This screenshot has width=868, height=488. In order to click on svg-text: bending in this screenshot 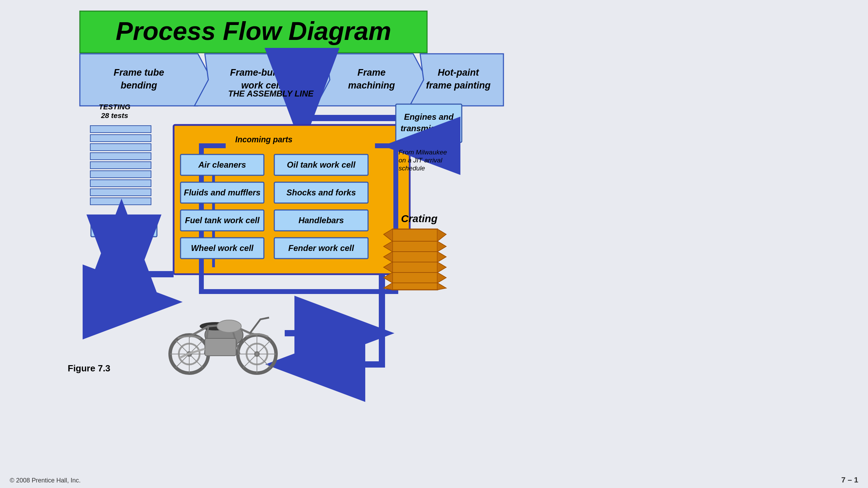, I will do `click(139, 85)`.